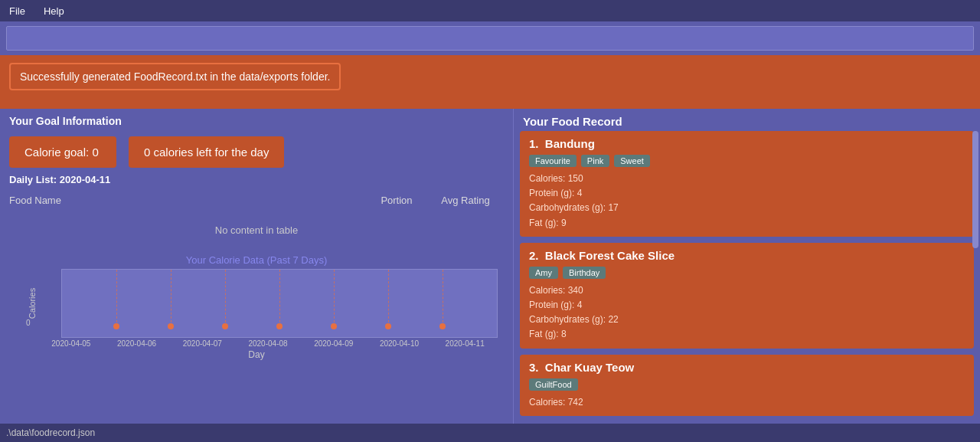 The width and height of the screenshot is (980, 442). Describe the element at coordinates (490, 38) in the screenshot. I see `searchbar` at that location.